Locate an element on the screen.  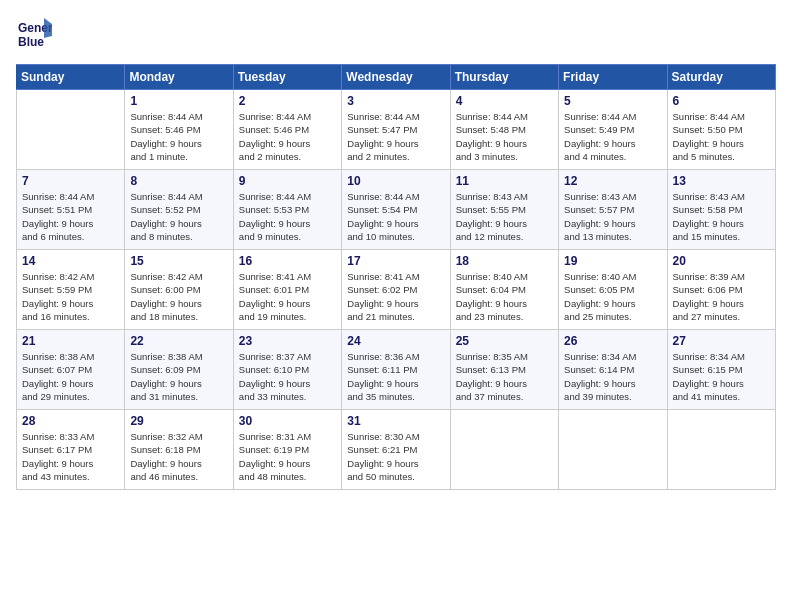
day-number: 26 is located at coordinates (612, 341).